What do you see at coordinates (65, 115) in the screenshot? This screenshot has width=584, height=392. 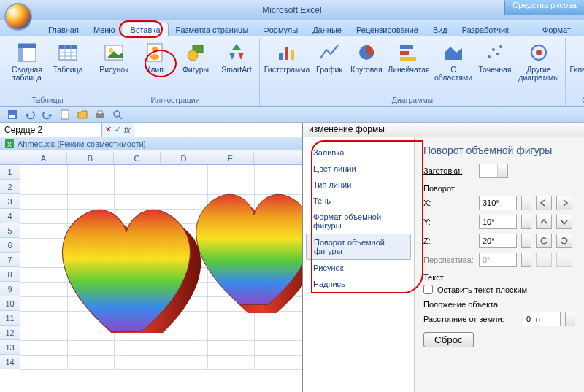 I see `qat-new` at bounding box center [65, 115].